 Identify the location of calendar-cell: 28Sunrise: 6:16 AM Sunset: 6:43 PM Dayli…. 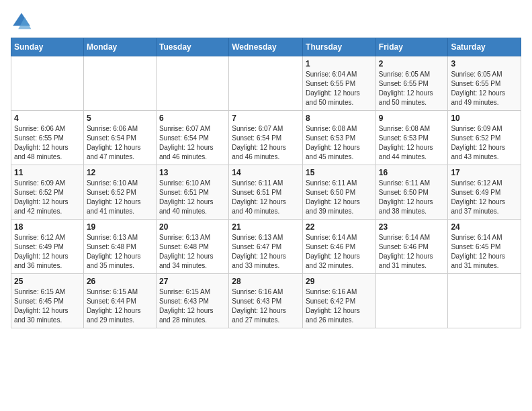
(266, 301).